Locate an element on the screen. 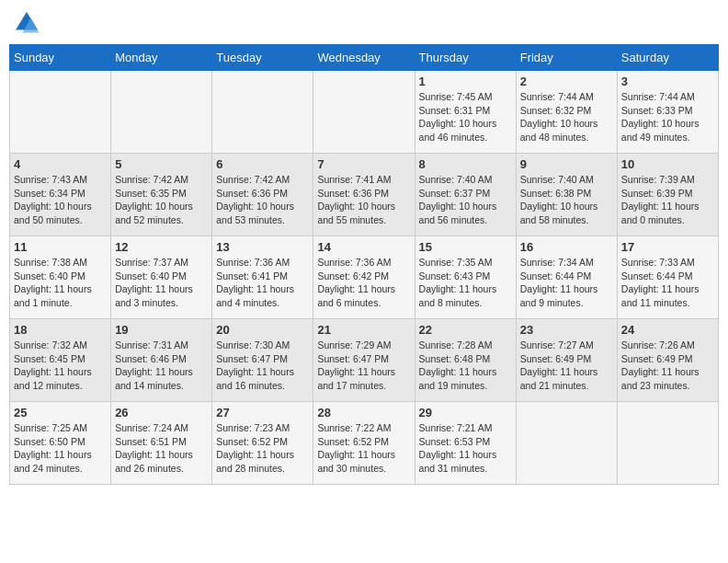 Image resolution: width=728 pixels, height=563 pixels. calendar-cell: 8Sunrise: 7:40 AM Sunset: 6:37 PM Daylig… is located at coordinates (465, 195).